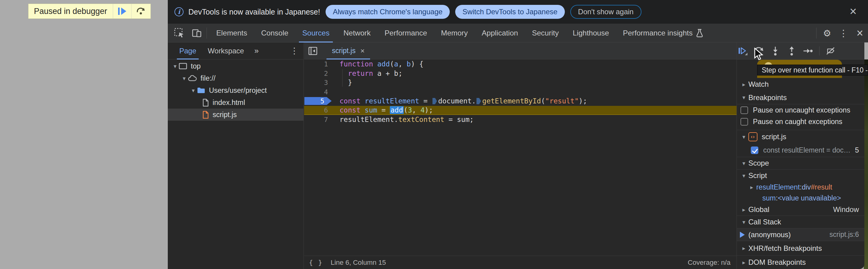 This screenshot has width=868, height=269. Describe the element at coordinates (510, 12) in the screenshot. I see `switch-to-japanese-button: Switch DevTools to Japanese` at that location.